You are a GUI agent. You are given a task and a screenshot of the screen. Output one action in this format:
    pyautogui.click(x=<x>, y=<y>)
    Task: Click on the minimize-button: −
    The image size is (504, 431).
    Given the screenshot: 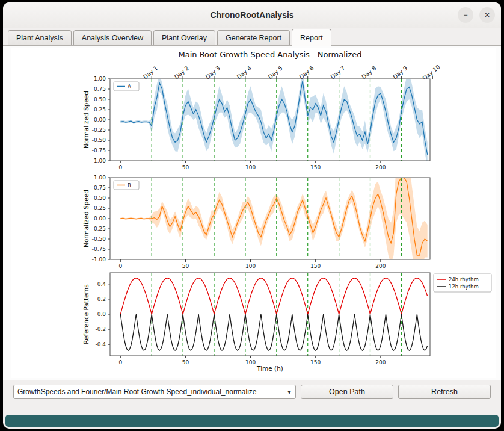 What is the action you would take?
    pyautogui.click(x=466, y=15)
    